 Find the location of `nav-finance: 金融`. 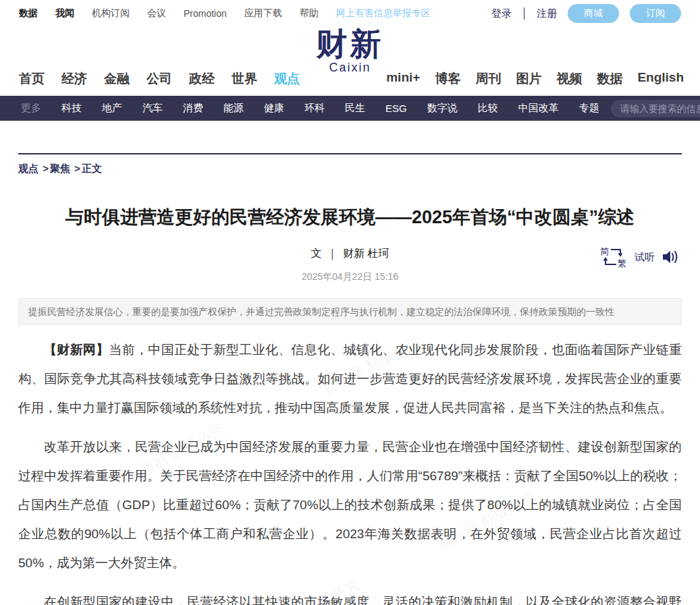

nav-finance: 金融 is located at coordinates (117, 79).